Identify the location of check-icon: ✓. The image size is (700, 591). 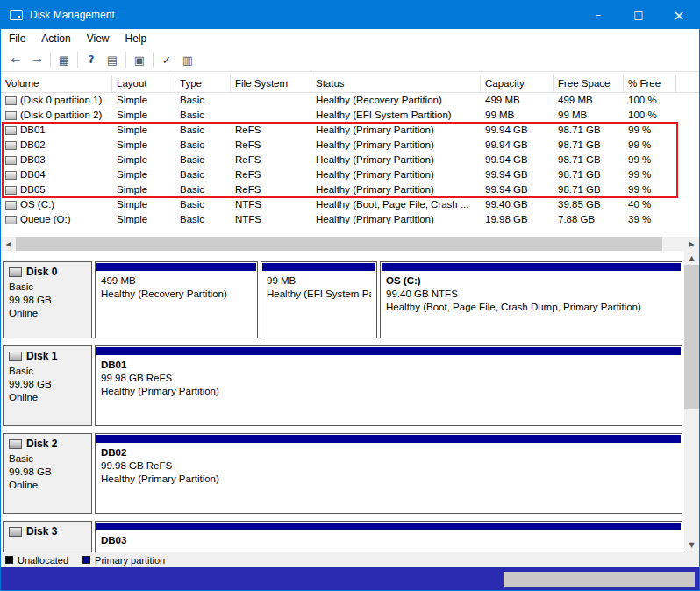
(167, 60).